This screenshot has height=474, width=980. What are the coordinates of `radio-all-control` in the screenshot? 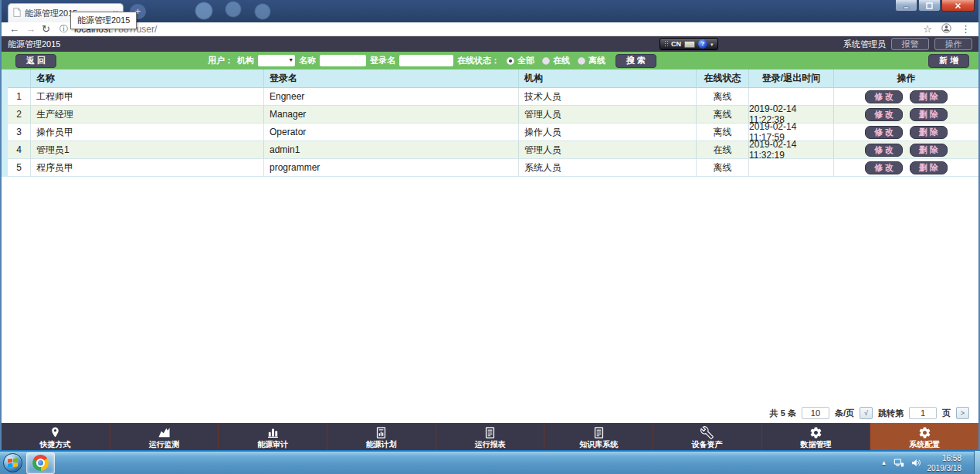 It's located at (510, 61).